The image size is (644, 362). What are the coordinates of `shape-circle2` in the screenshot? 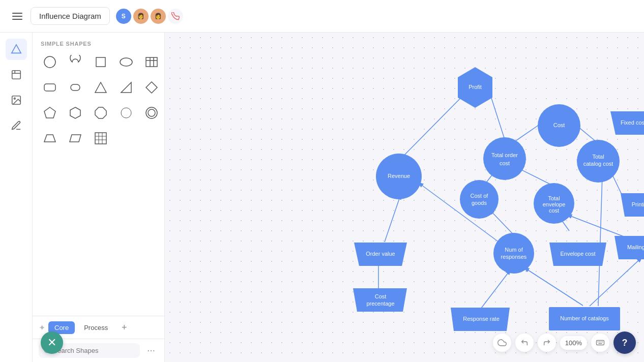 It's located at (152, 113).